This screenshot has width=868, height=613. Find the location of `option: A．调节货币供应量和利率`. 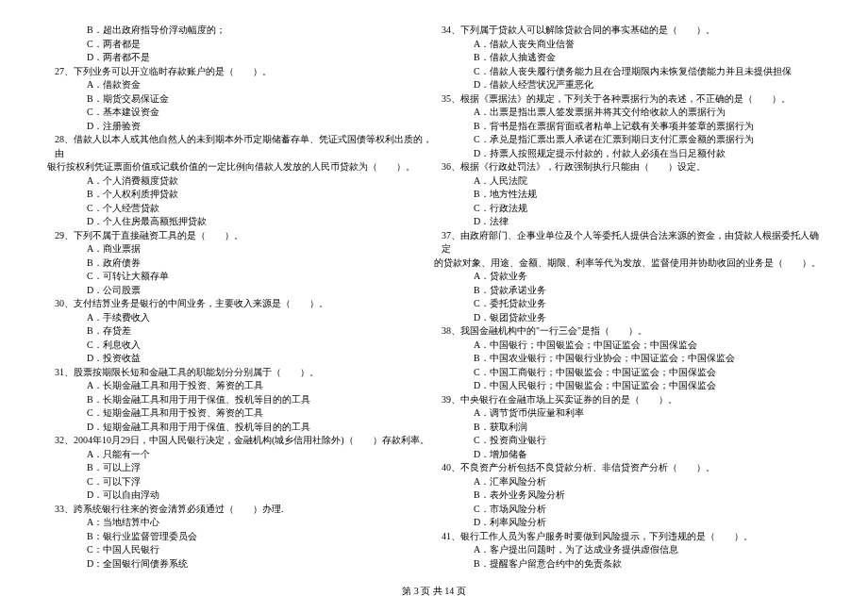

option: A．调节货币供应量和利率 is located at coordinates (627, 413).